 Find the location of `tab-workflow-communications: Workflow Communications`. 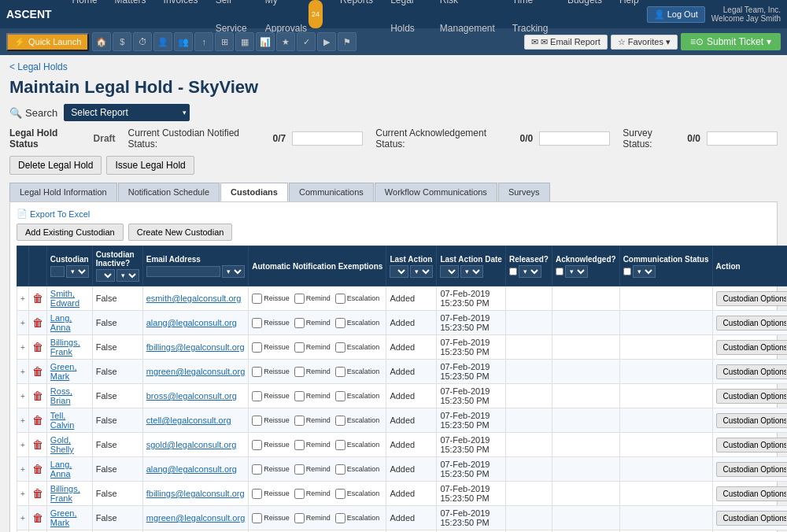

tab-workflow-communications: Workflow Communications is located at coordinates (436, 192).